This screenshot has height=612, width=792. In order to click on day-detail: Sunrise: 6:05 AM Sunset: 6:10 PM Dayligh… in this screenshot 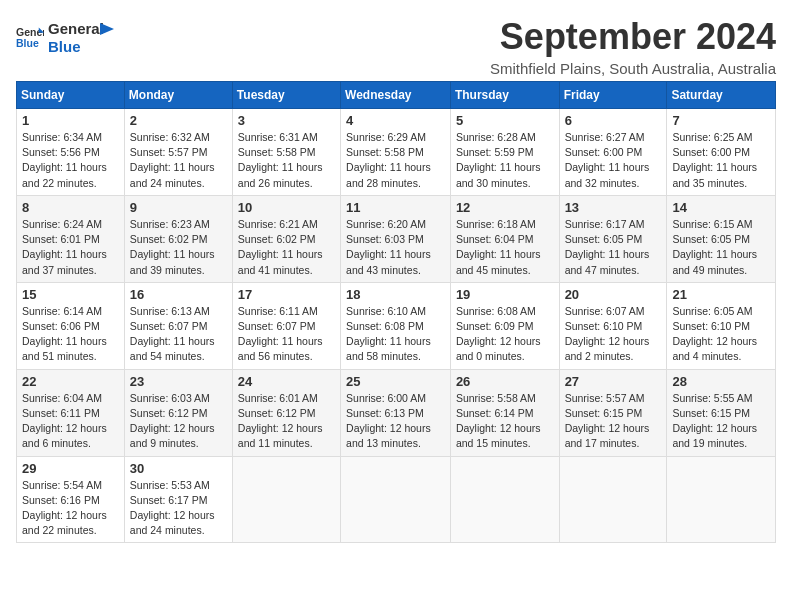, I will do `click(721, 334)`.